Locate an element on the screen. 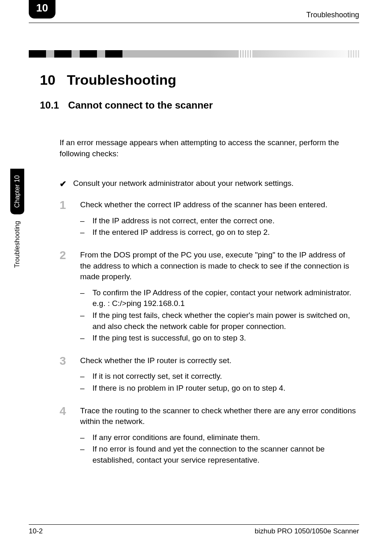  step-text: Check whether the IP router is correctly… is located at coordinates (156, 360).